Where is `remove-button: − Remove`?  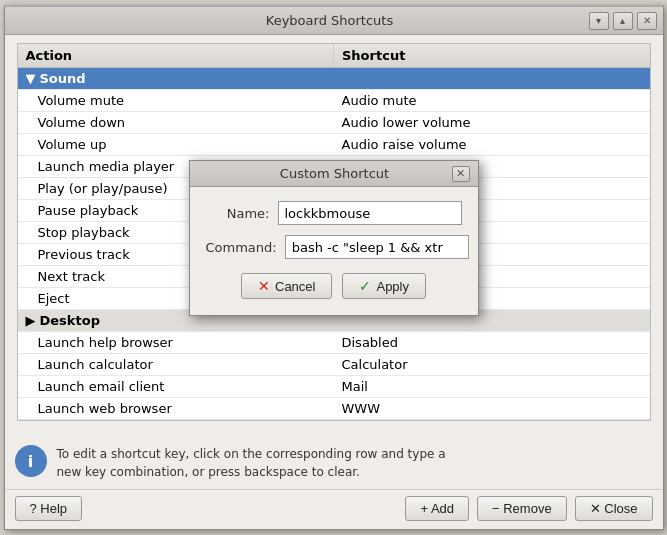
remove-button: − Remove is located at coordinates (522, 508).